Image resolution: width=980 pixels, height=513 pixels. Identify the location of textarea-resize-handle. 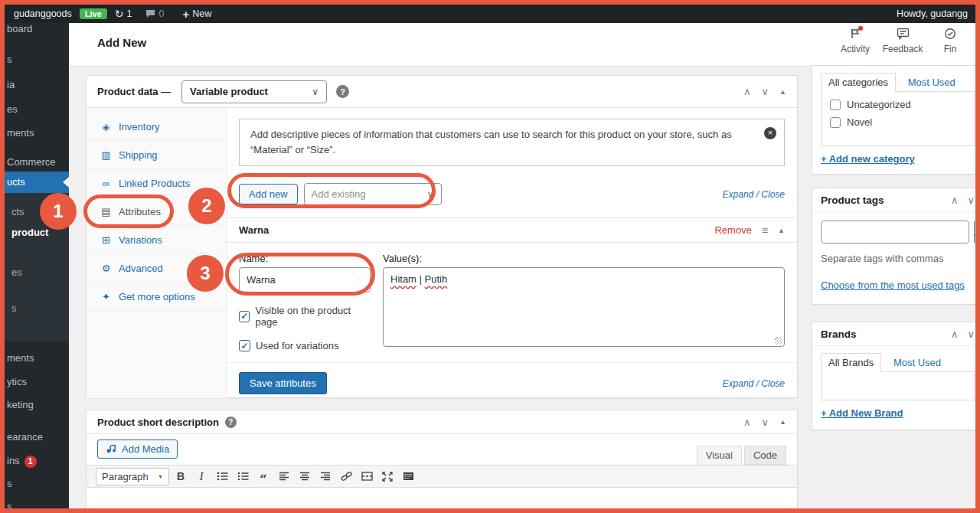
(779, 341).